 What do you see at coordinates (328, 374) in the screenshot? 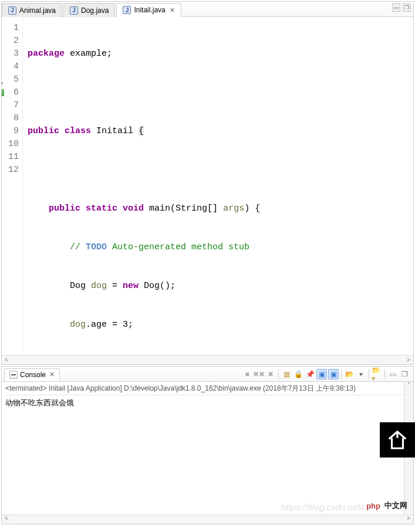
I see `console-toolbar: ■ ✖✖ ✖ ▦ 🔒 📌 ▣ ▣ 📂 ▾ 📁▾ ▭ ❐` at bounding box center [328, 374].